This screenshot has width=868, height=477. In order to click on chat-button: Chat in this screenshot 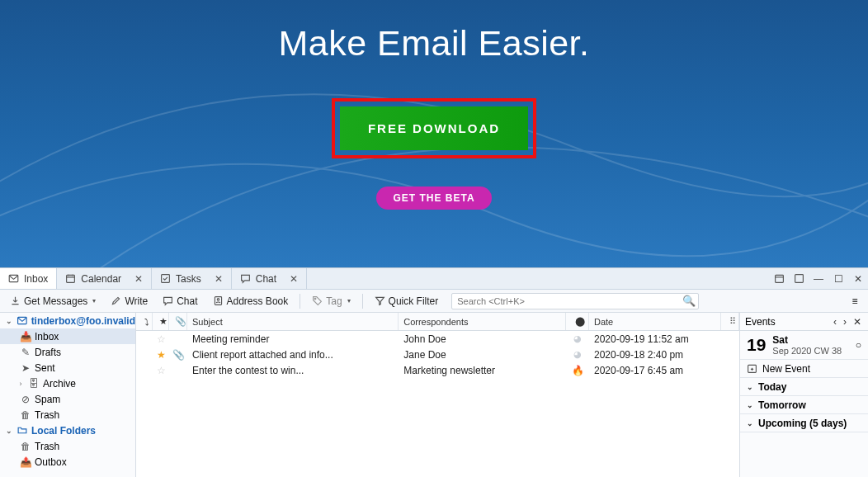, I will do `click(180, 301)`.